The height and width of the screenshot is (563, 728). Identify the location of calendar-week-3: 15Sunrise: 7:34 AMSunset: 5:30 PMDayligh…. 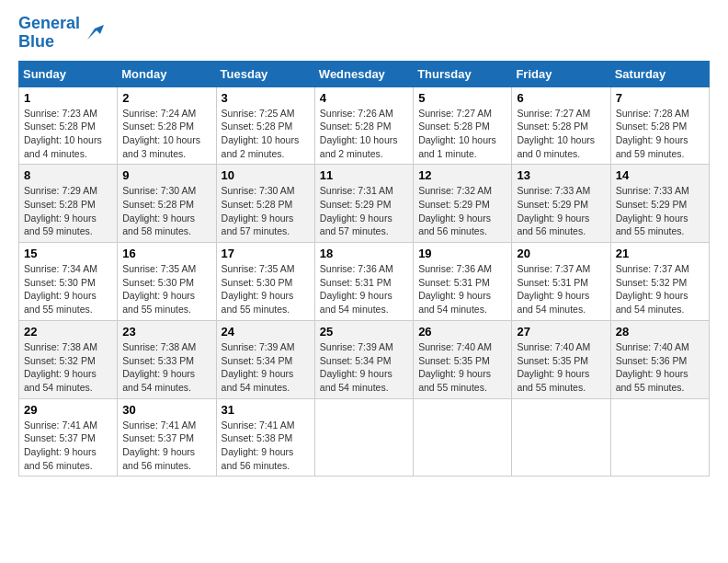
(364, 282).